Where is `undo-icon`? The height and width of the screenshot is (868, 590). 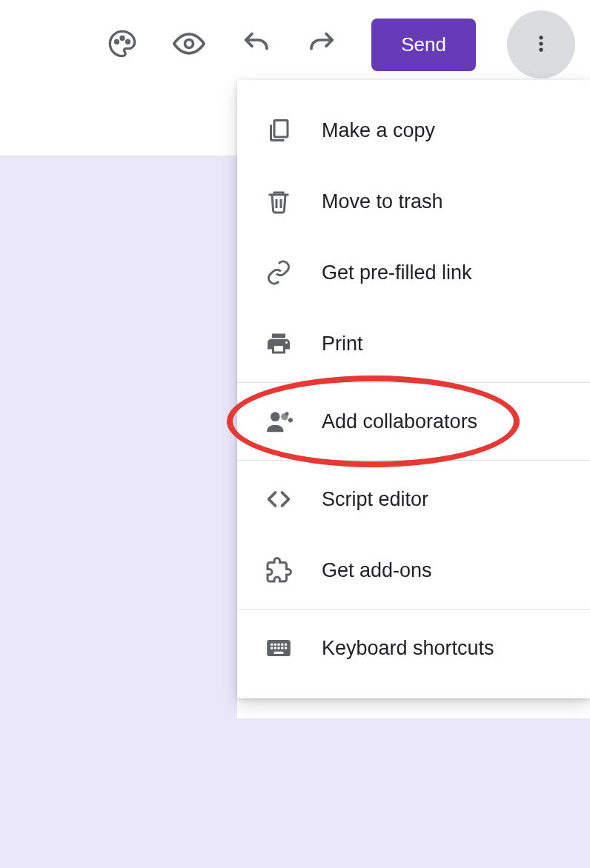 undo-icon is located at coordinates (256, 44).